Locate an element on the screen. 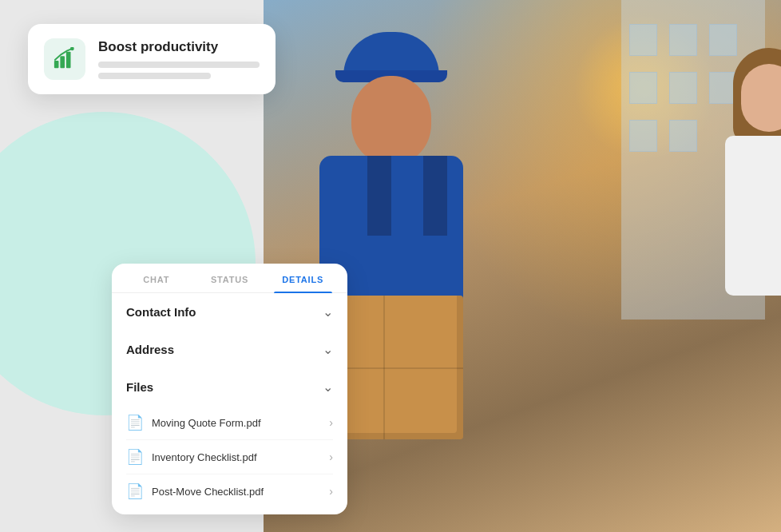 Image resolution: width=781 pixels, height=532 pixels. boost-icon-wrap is located at coordinates (65, 59).